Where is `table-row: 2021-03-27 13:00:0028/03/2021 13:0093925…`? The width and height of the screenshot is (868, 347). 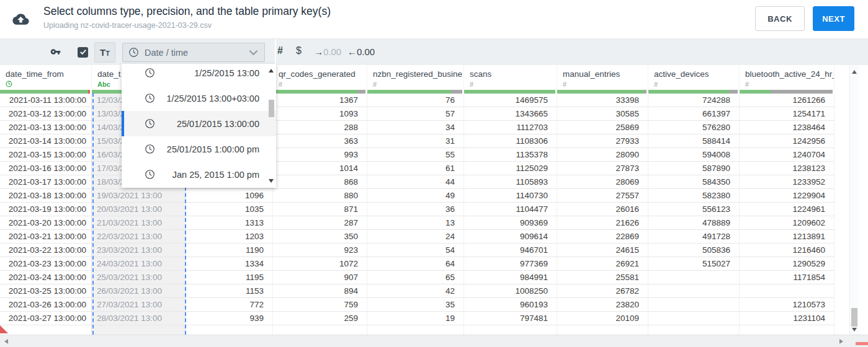
table-row: 2021-03-27 13:00:0028/03/2021 13:0093925… is located at coordinates (417, 318).